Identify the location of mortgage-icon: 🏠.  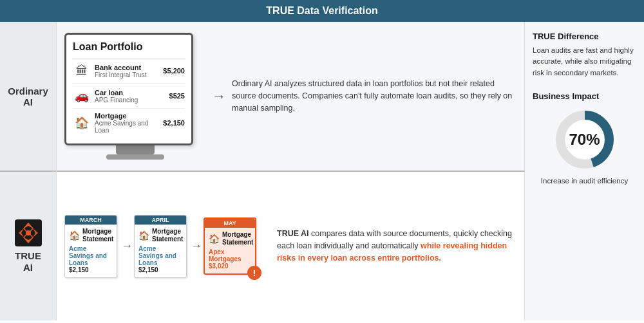
(82, 123).